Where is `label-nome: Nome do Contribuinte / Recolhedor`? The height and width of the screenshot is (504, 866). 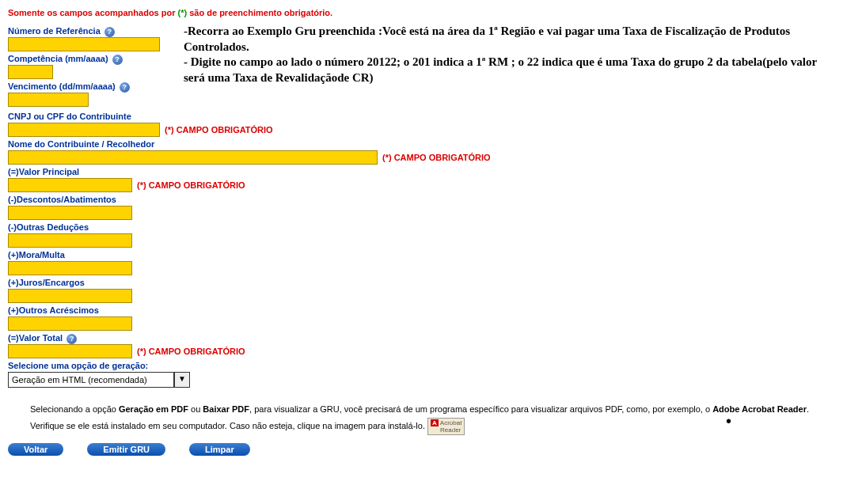
label-nome: Nome do Contribuinte / Recolhedor is located at coordinates (81, 144).